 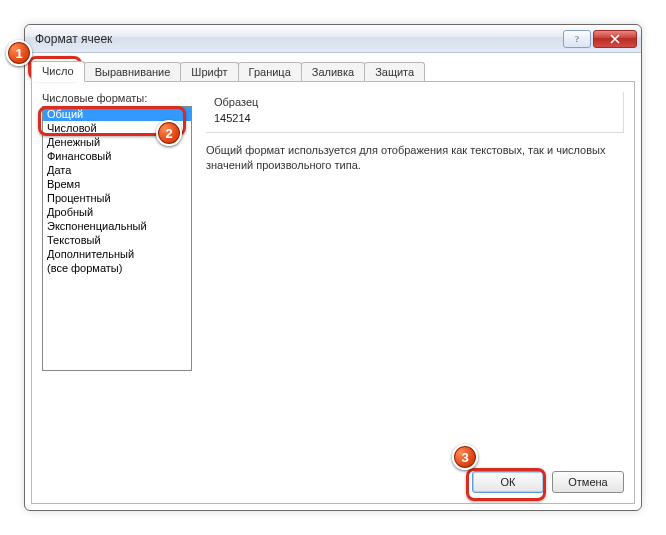 I want to click on ok-button: ОК, so click(x=508, y=482).